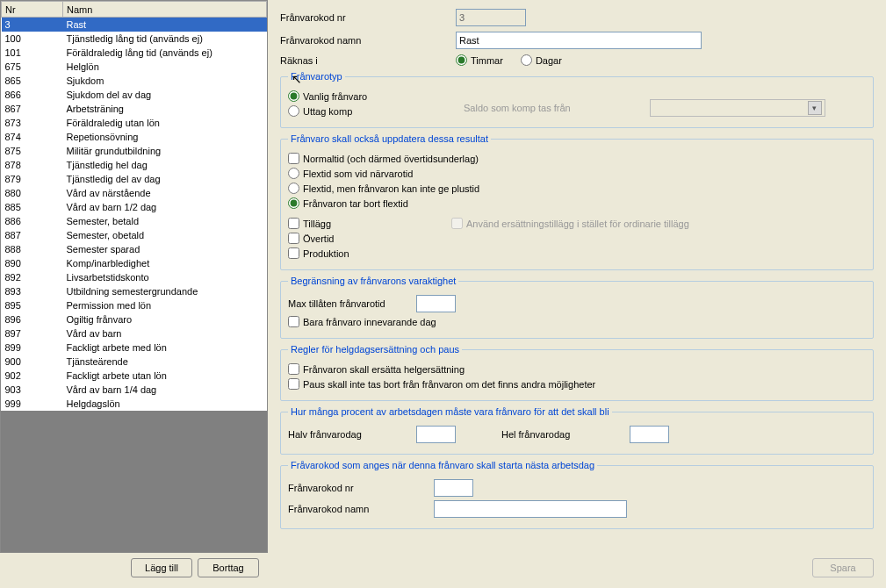 The width and height of the screenshot is (886, 588). I want to click on label-nasta-kod-nr: Frånvarokod nr, so click(358, 488).